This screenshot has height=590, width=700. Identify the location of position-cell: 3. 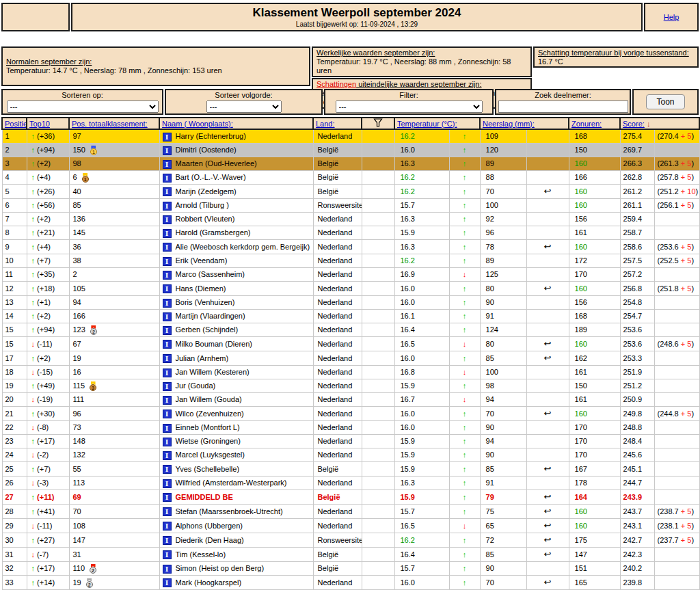
(14, 164).